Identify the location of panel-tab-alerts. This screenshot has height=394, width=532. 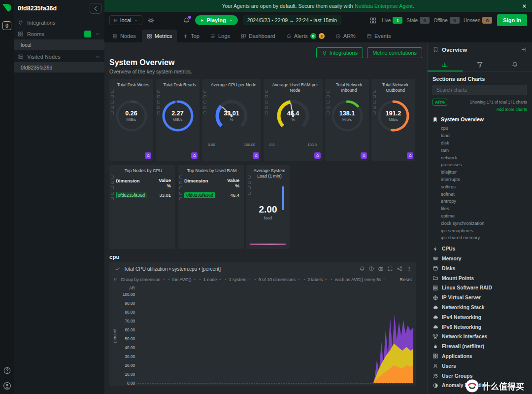
(514, 64).